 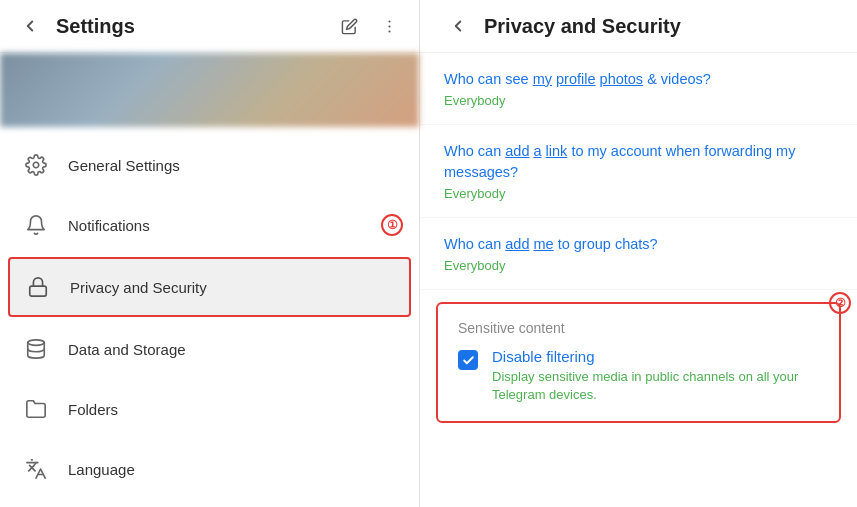 What do you see at coordinates (234, 166) in the screenshot?
I see `general-settings-label: General Settings` at bounding box center [234, 166].